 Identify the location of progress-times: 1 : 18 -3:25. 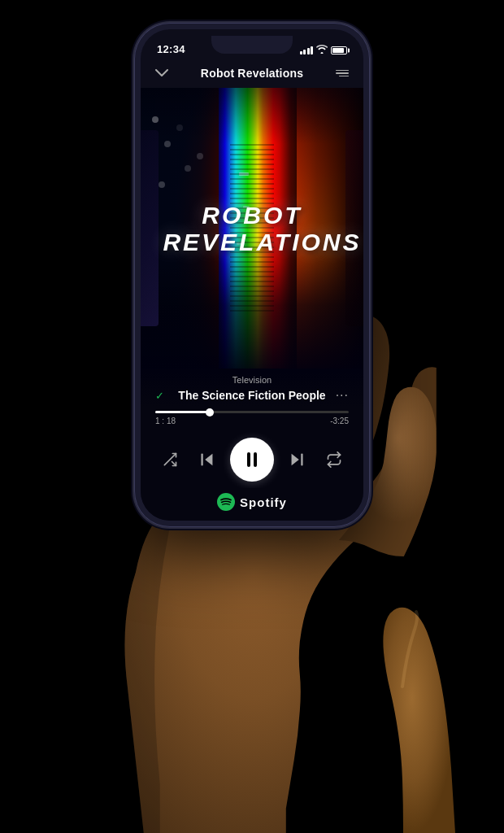
(252, 421).